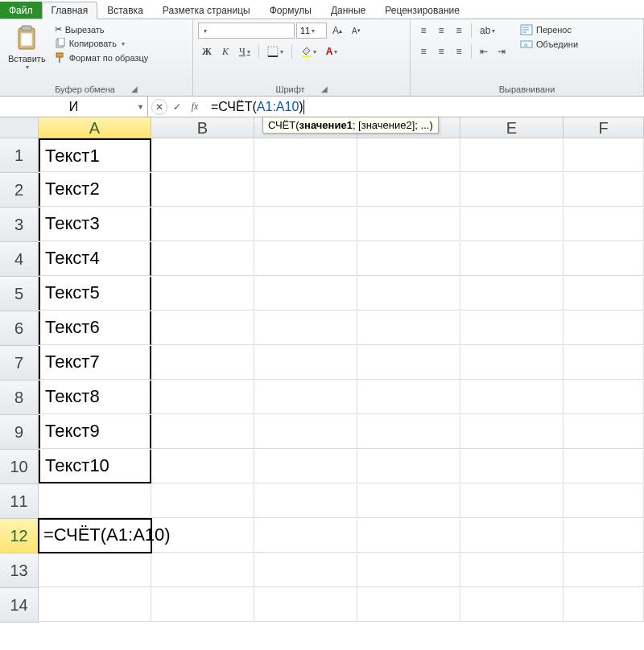 The height and width of the screenshot is (650, 644). I want to click on cell-a8: Текст8, so click(95, 397).